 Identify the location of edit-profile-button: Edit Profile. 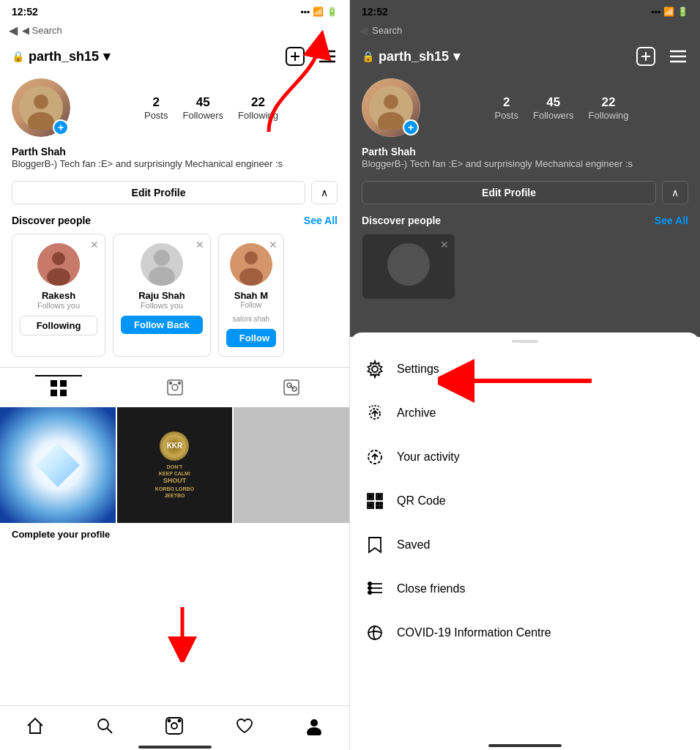
(158, 193).